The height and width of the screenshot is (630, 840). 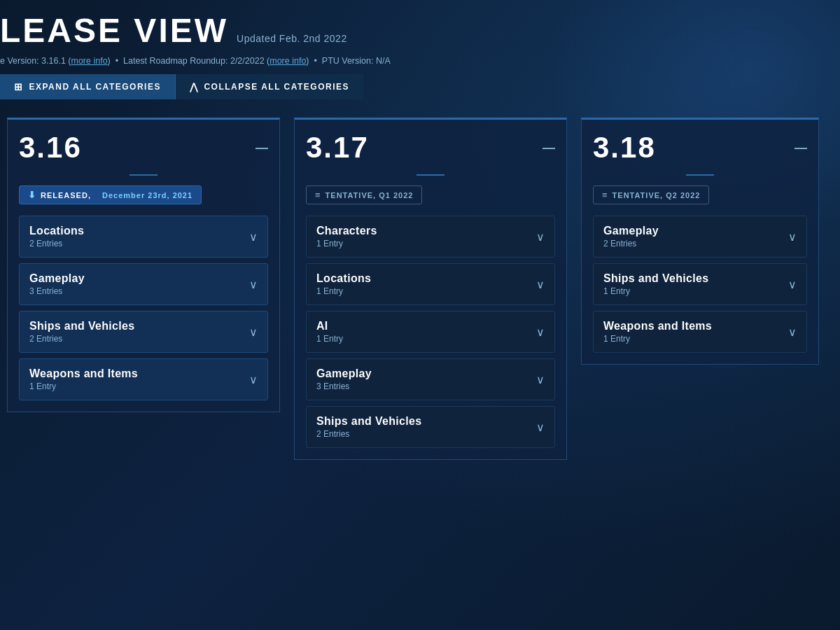 What do you see at coordinates (318, 195) in the screenshot?
I see `badge-icon: ≡` at bounding box center [318, 195].